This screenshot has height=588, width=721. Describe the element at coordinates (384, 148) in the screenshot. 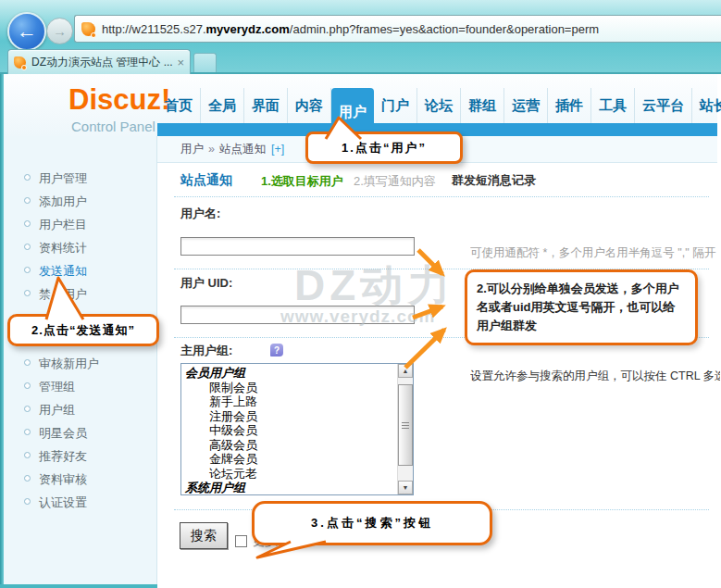

I see `callout-step1: 1.点击“用户”` at that location.